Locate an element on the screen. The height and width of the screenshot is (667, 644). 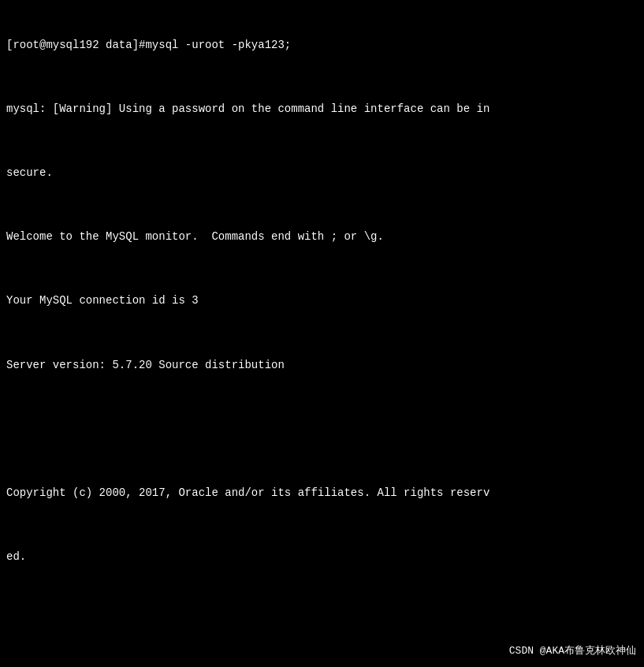
terminal-line-8: Copyright (c) 2000, 2017, Oracle and/or … is located at coordinates (322, 493).